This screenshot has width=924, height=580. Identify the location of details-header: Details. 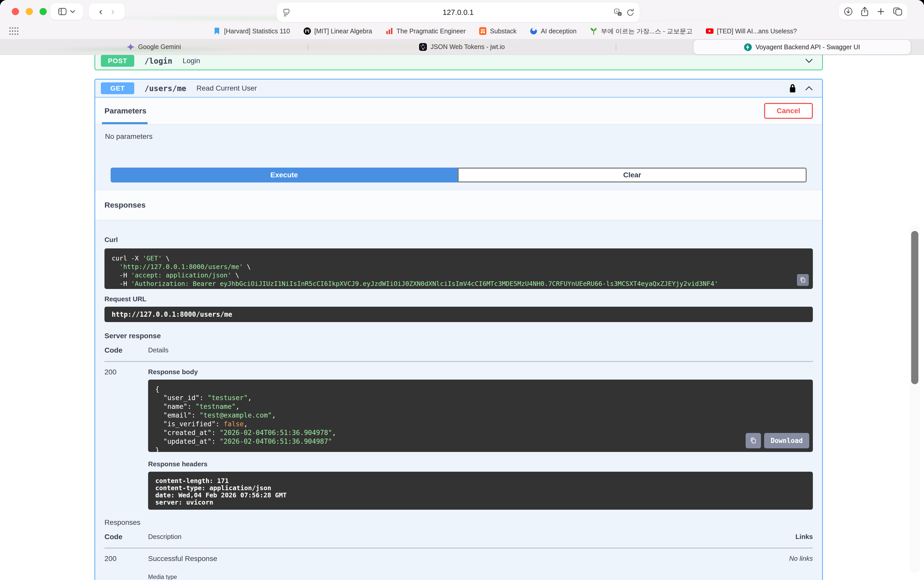
(480, 351).